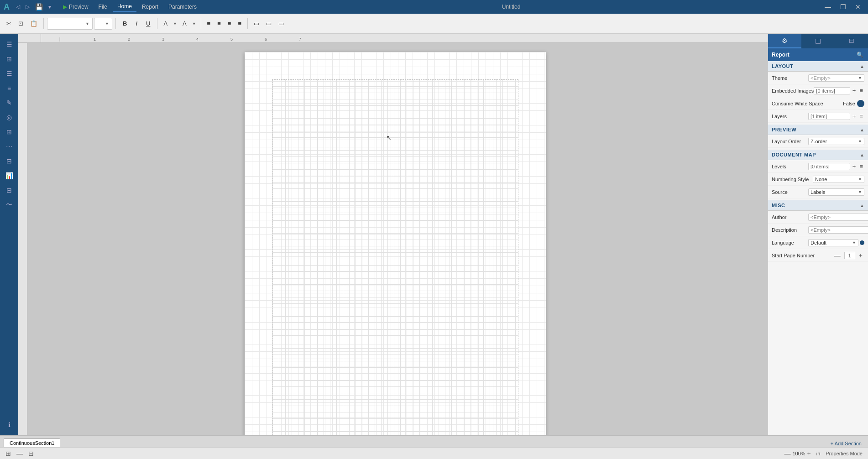 The height and width of the screenshot is (459, 868). Describe the element at coordinates (9, 117) in the screenshot. I see `sidebar-target-icon: ◎` at that location.